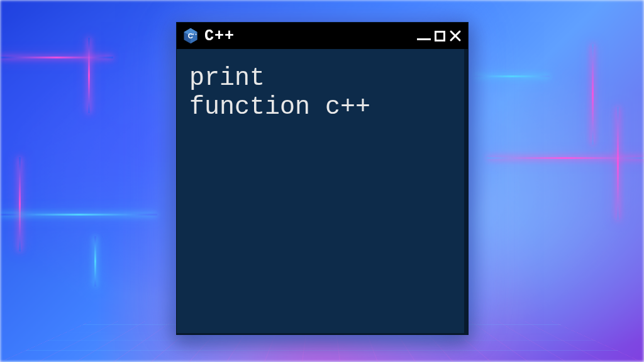 The height and width of the screenshot is (362, 644). What do you see at coordinates (440, 36) in the screenshot?
I see `maximize-icon` at bounding box center [440, 36].